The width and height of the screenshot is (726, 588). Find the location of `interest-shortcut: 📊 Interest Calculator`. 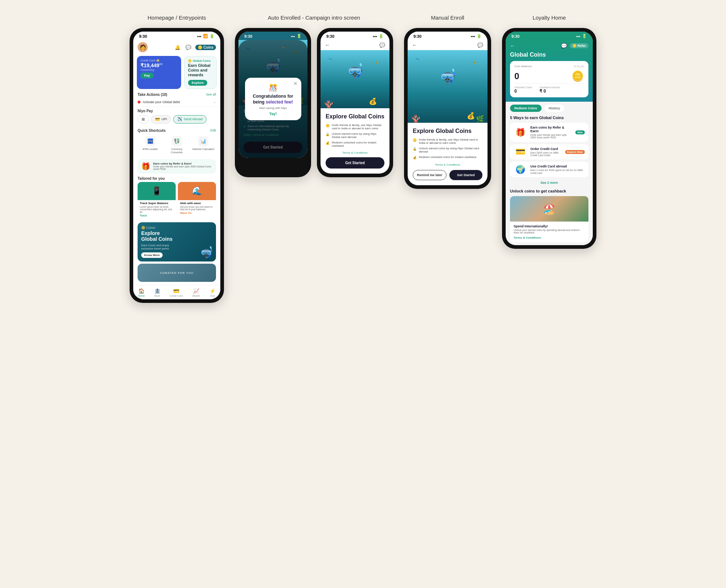

interest-shortcut: 📊 Interest Calculator is located at coordinates (203, 145).